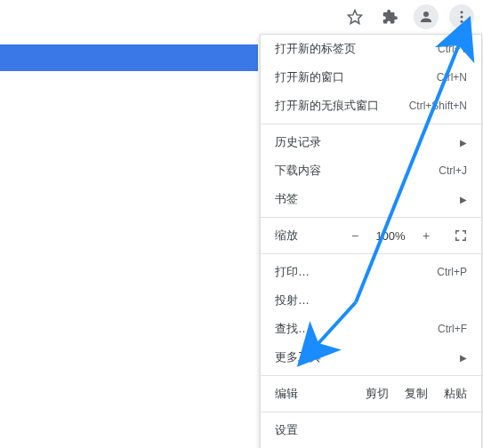  I want to click on menu-shortcut: Ctrl+N, so click(452, 77).